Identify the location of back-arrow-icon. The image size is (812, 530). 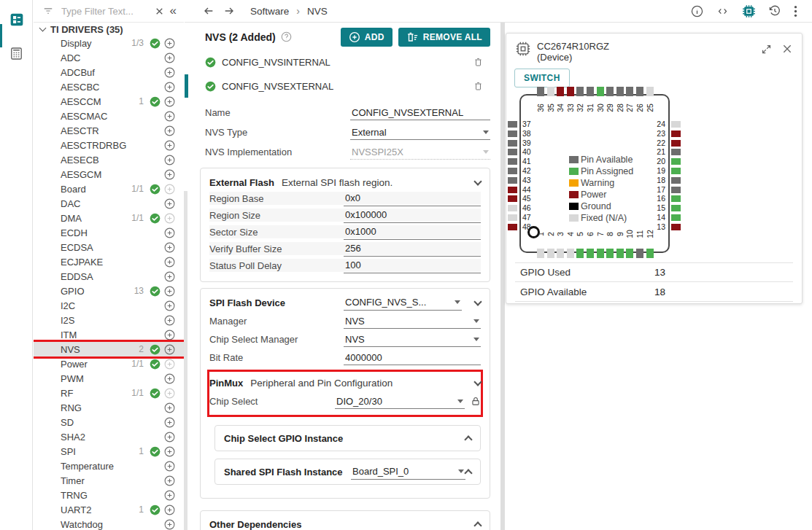
(209, 11).